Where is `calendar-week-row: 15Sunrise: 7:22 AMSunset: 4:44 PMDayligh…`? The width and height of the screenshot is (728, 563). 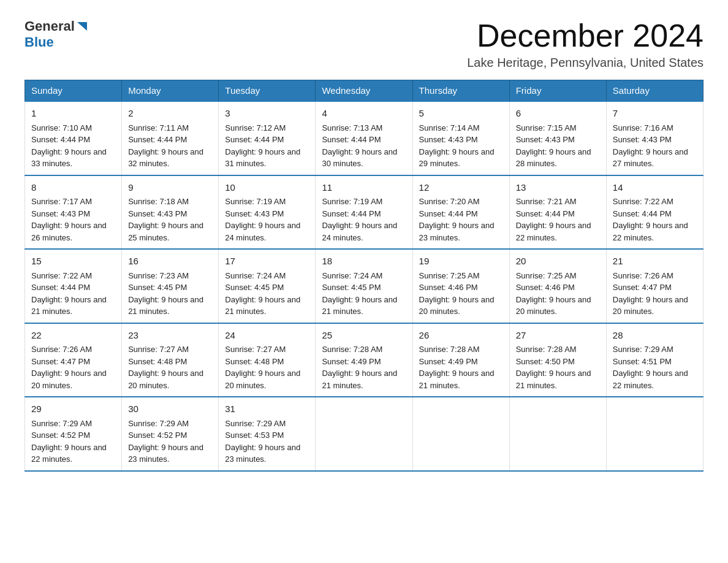
calendar-week-row: 15Sunrise: 7:22 AMSunset: 4:44 PMDayligh… is located at coordinates (364, 286).